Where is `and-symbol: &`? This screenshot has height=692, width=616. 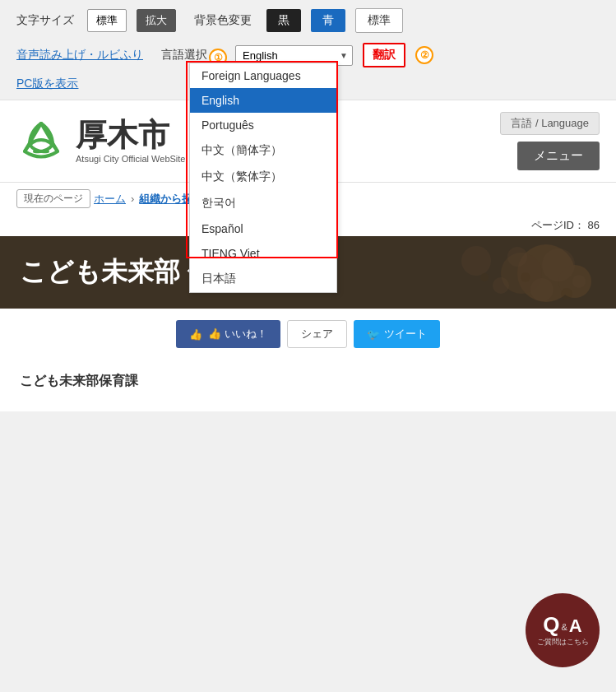 and-symbol: & is located at coordinates (564, 627).